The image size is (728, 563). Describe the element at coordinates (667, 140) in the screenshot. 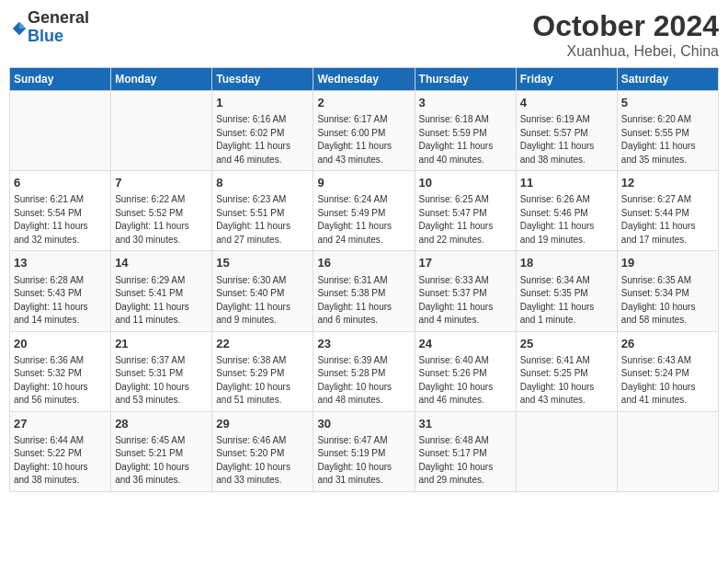

I see `cell-content: Sunrise: 6:20 AMSunset: 5:55 PMDaylight:…` at that location.